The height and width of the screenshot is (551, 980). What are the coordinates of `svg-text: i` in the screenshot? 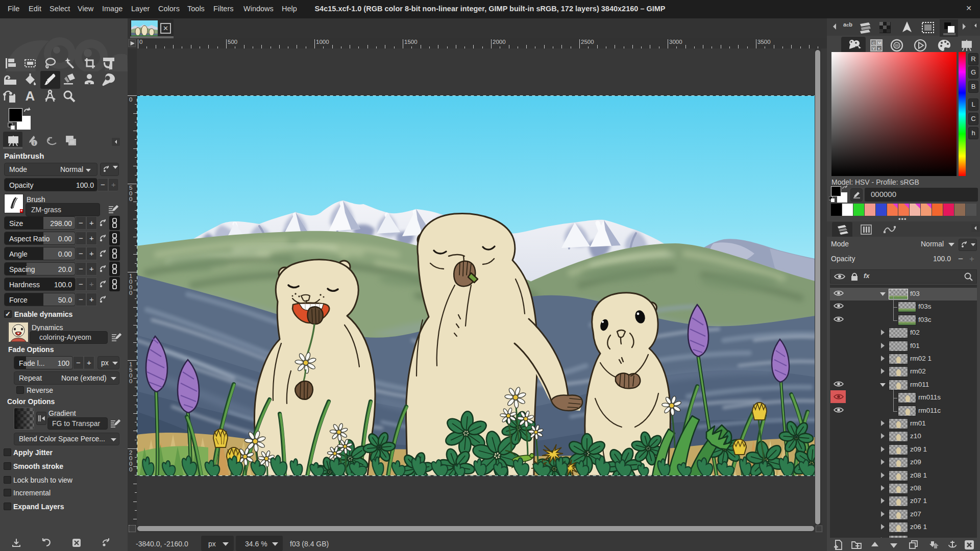 It's located at (35, 143).